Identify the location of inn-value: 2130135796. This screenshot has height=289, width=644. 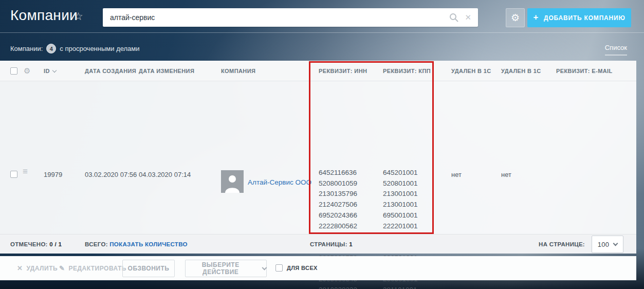
(338, 194).